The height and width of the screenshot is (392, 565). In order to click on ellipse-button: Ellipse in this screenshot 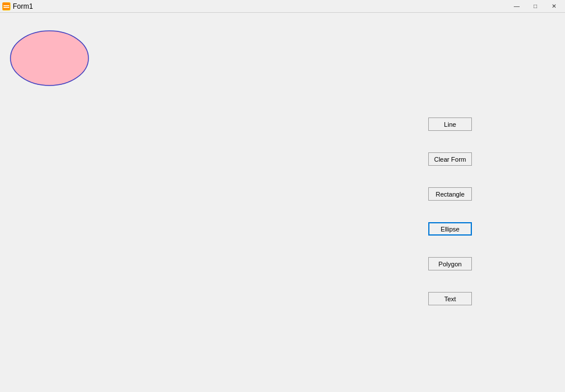, I will do `click(450, 229)`.